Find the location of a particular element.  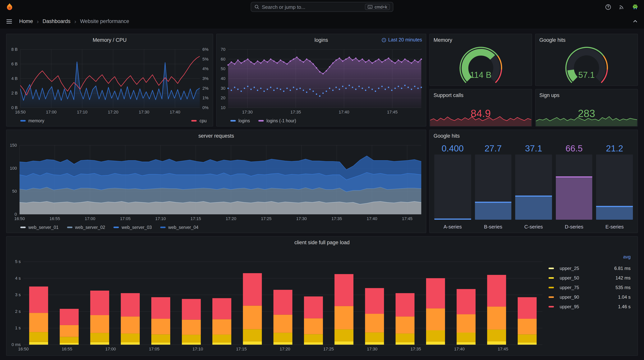

bar-gauge-column-e-series: 21.2 E-series is located at coordinates (614, 186).